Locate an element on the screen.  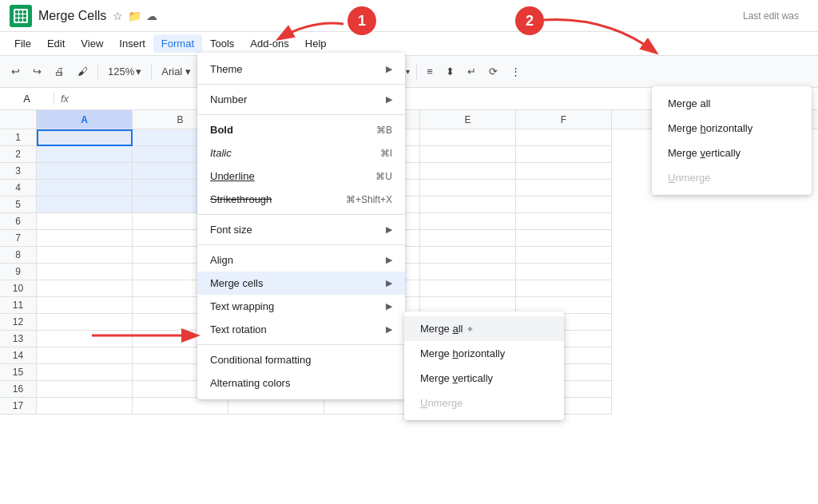
undo-button: ↩ is located at coordinates (16, 72).